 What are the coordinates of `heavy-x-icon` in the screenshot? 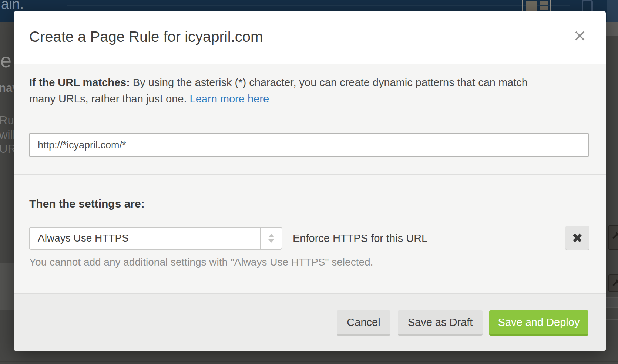 It's located at (577, 238).